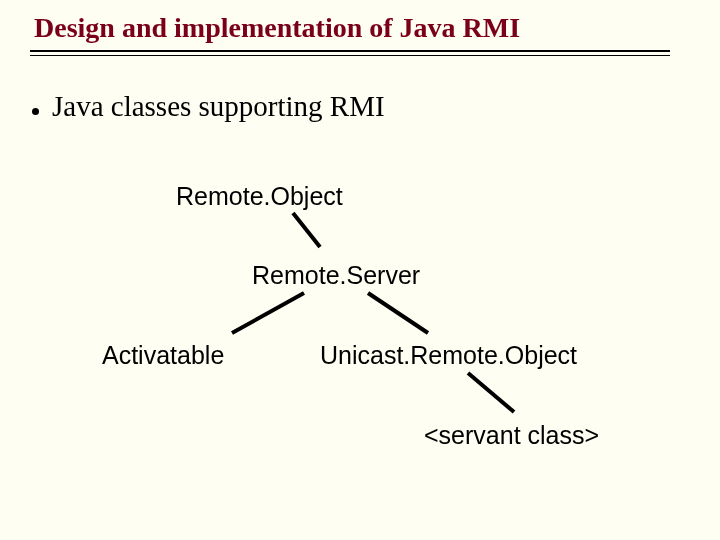  What do you see at coordinates (448, 356) in the screenshot?
I see `node-unicast-remote-object: Unicast.Remote.Object` at bounding box center [448, 356].